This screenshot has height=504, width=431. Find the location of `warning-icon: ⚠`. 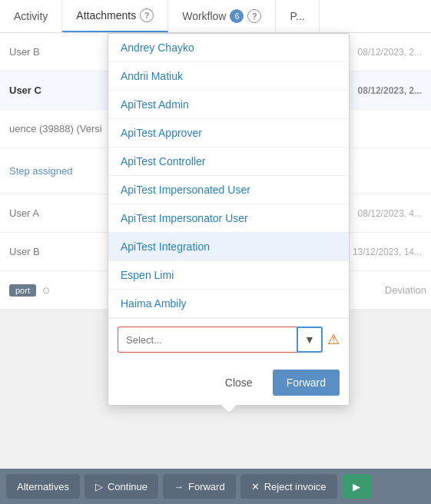

warning-icon: ⚠ is located at coordinates (333, 340).